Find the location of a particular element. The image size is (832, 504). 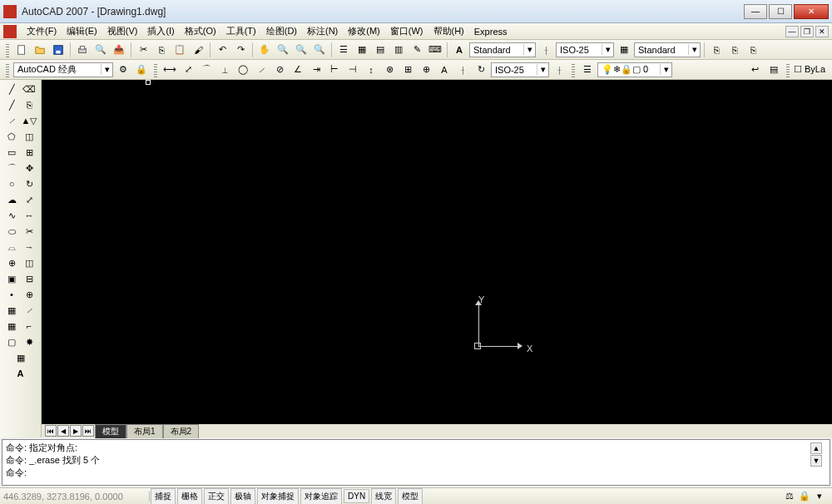

layer-state-button: ▤ is located at coordinates (774, 70).